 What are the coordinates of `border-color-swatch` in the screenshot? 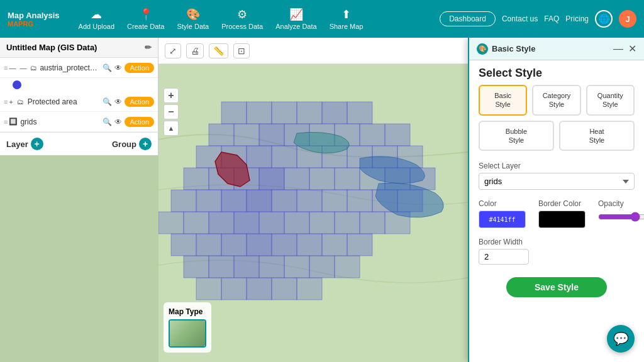 It's located at (562, 219).